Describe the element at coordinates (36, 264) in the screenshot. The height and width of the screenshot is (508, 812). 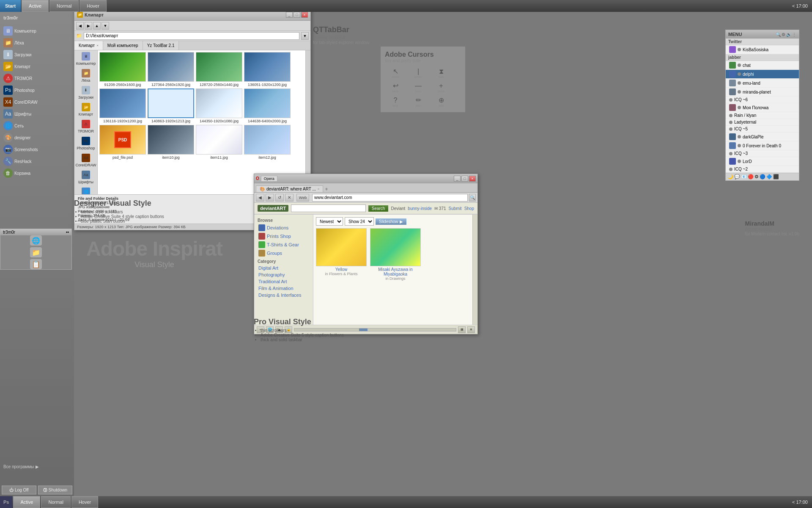
I see `mini-icon-3: 📋` at that location.